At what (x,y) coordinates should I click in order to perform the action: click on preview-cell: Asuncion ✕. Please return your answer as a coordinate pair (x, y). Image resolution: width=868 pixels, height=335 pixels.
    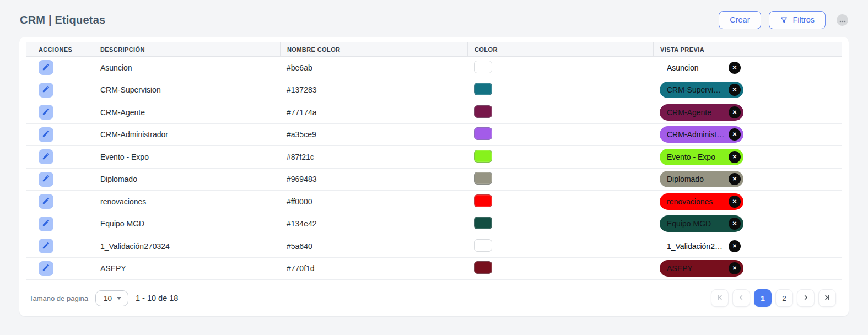
    Looking at the image, I should click on (747, 68).